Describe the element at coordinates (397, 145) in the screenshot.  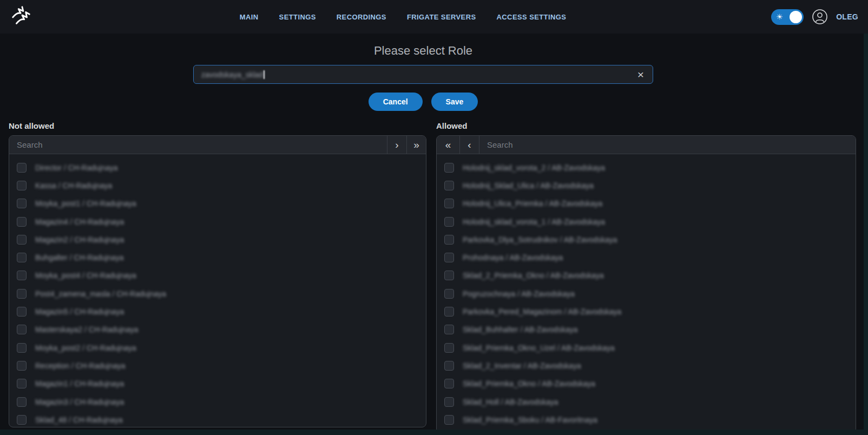
I see `move-right-button: ›` at that location.